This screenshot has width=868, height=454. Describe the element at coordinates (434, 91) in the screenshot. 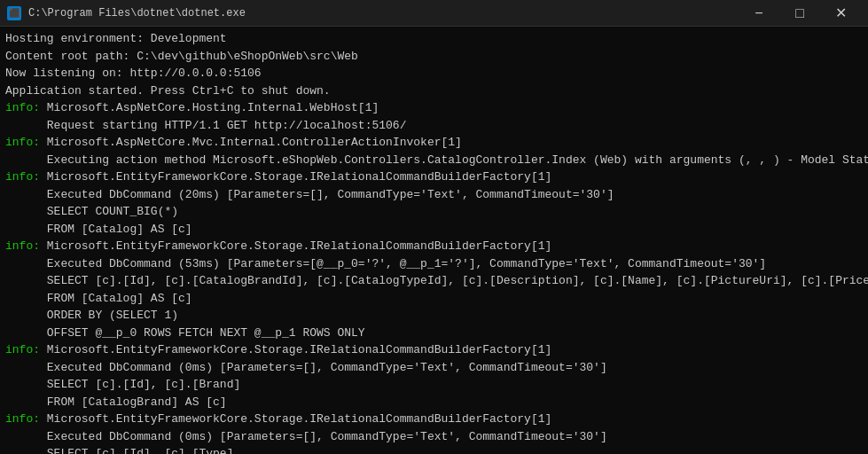

I see `console-line: Application started. Press Ctrl+C to shu…` at that location.